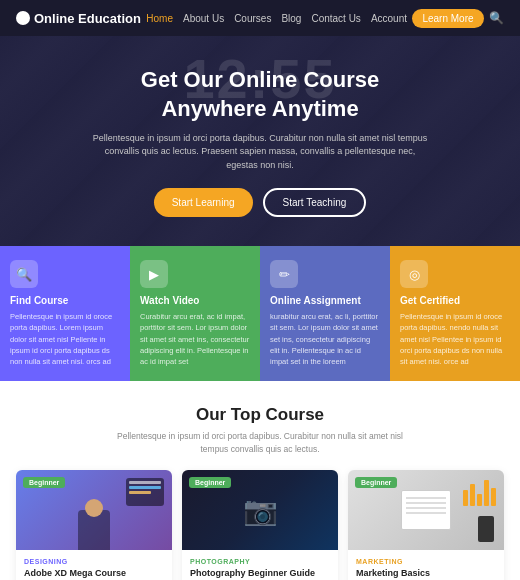  What do you see at coordinates (94, 562) in the screenshot?
I see `course-category-1: DESIGNING` at bounding box center [94, 562].